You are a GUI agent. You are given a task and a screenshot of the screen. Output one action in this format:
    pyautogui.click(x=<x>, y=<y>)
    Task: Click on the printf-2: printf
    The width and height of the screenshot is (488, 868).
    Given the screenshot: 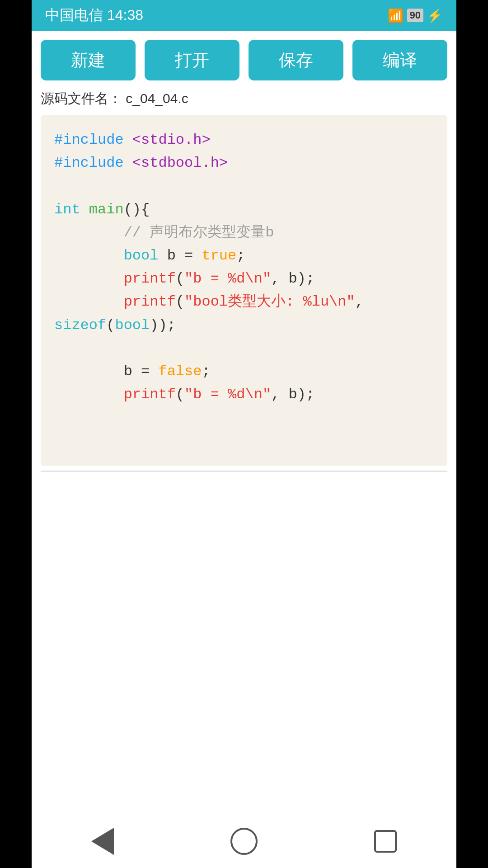 What is the action you would take?
    pyautogui.click(x=150, y=302)
    